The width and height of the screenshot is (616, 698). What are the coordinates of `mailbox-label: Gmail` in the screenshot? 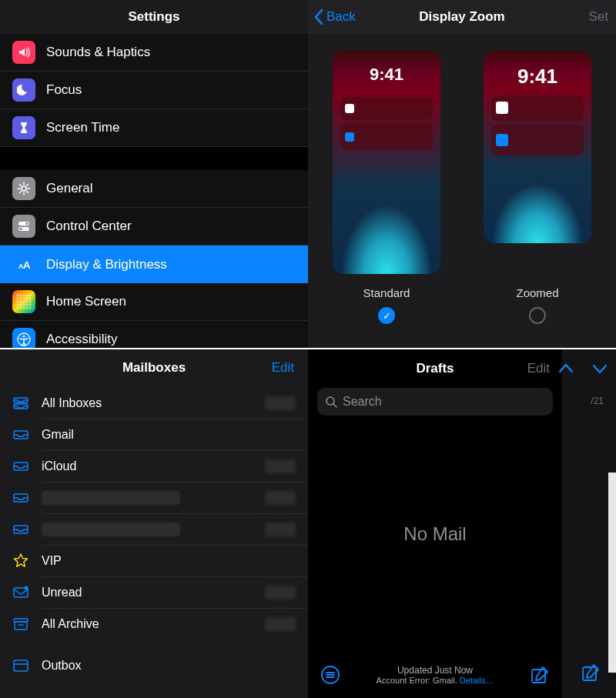 It's located at (58, 435).